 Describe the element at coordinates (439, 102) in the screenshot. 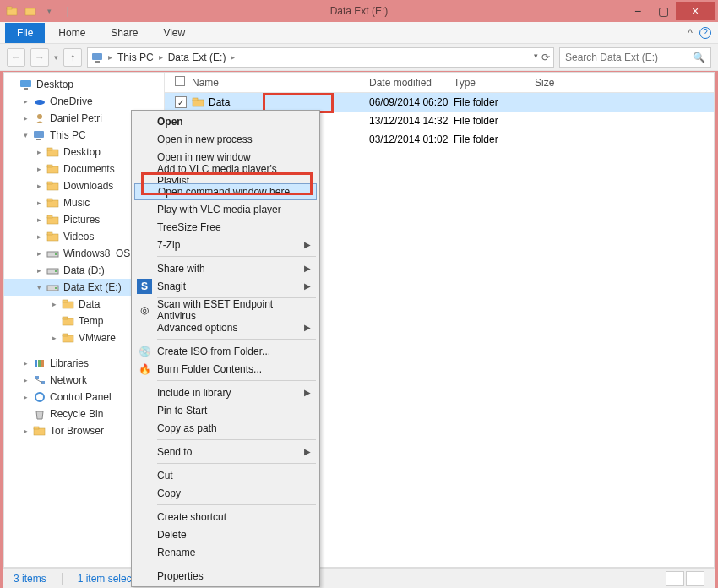

I see `file-row: ✓Data06/09/2014 06:20File folder` at that location.